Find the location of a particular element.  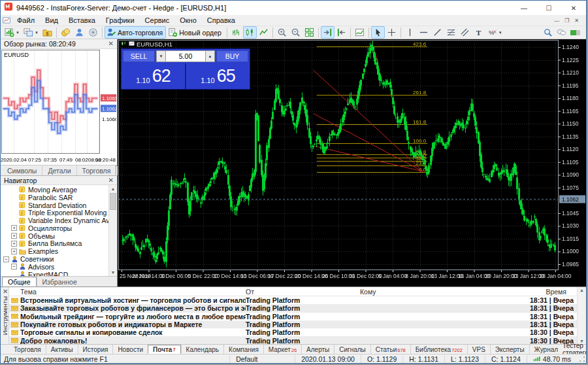

cursor-button is located at coordinates (378, 33).